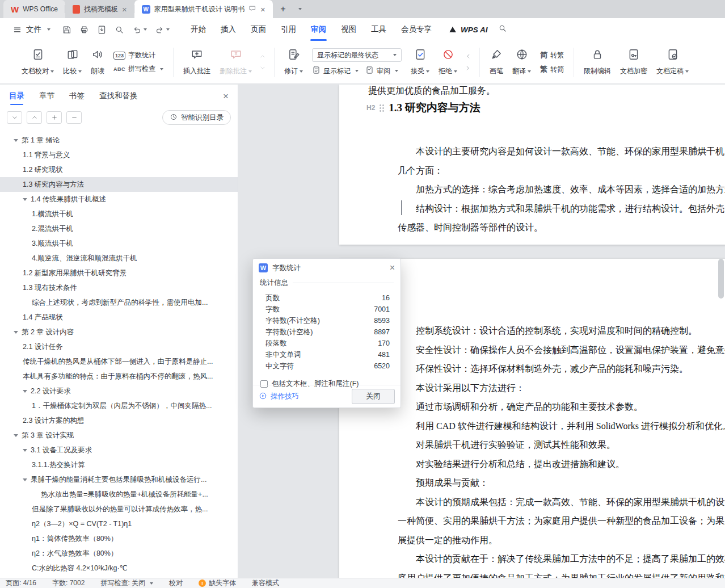  What do you see at coordinates (168, 30) in the screenshot?
I see `redo-menu-caret` at bounding box center [168, 30].